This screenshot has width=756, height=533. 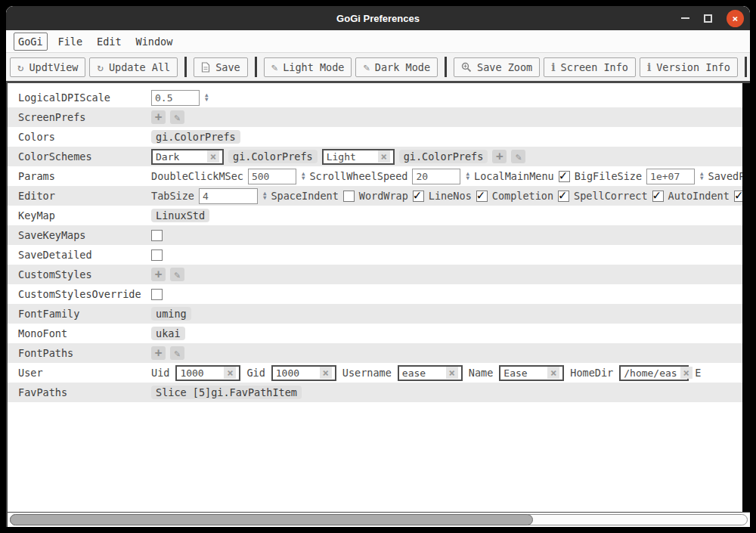 What do you see at coordinates (180, 215) in the screenshot?
I see `keymap-chip: LinuxStd` at bounding box center [180, 215].